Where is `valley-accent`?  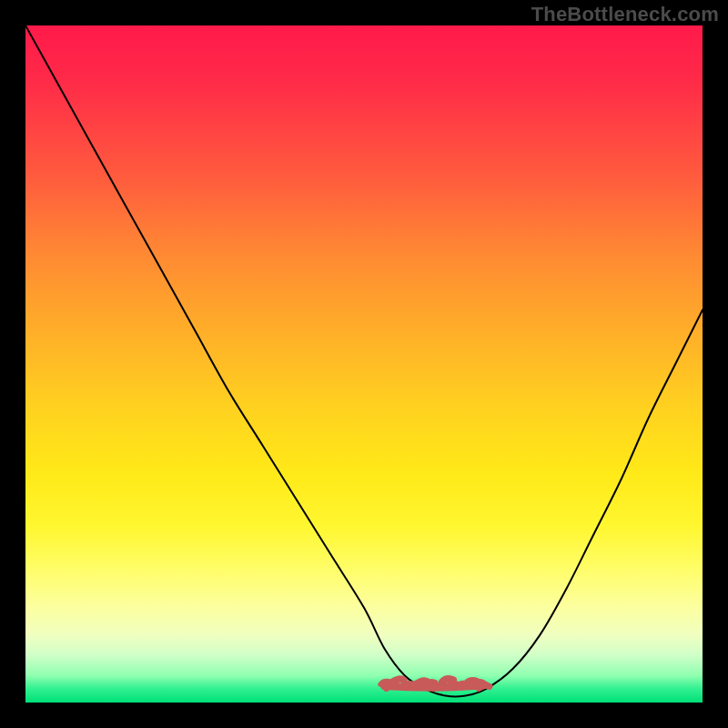 valley-accent is located at coordinates (435, 683).